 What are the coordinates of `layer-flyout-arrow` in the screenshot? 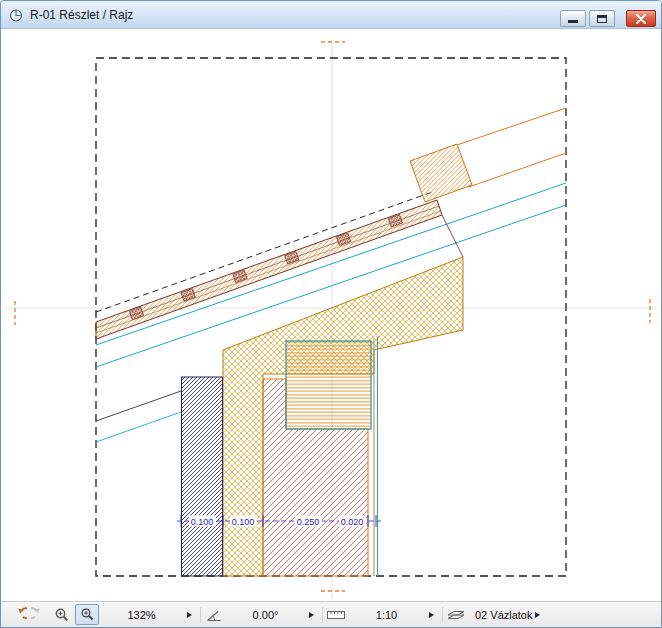 It's located at (538, 615).